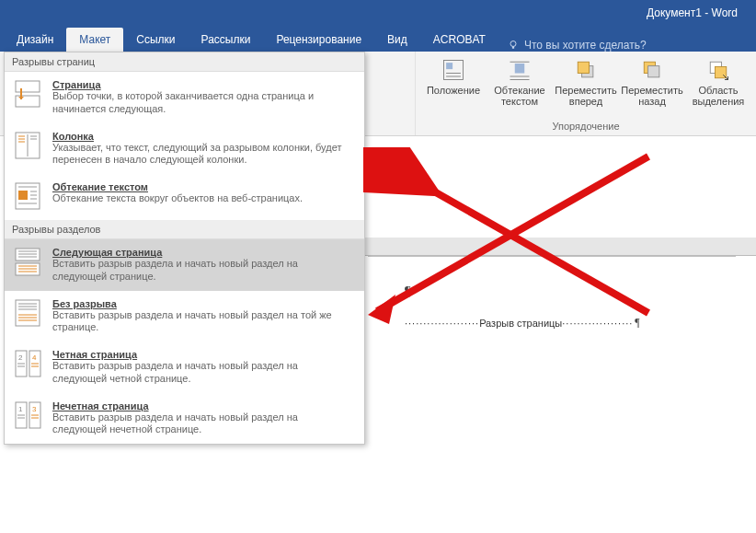 The height and width of the screenshot is (533, 756). Describe the element at coordinates (204, 406) in the screenshot. I see `break-odd-title: Нечетная страница` at that location.